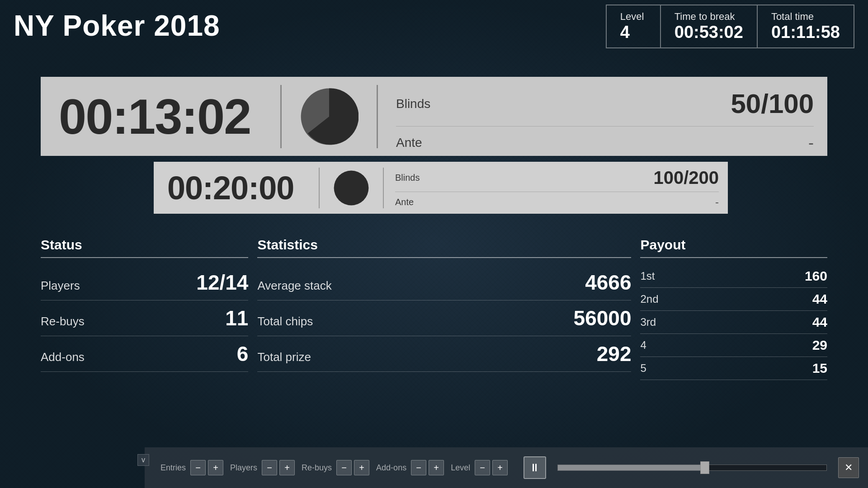 This screenshot has width=868, height=488. Describe the element at coordinates (173, 468) in the screenshot. I see `entries-label: Entries` at that location.